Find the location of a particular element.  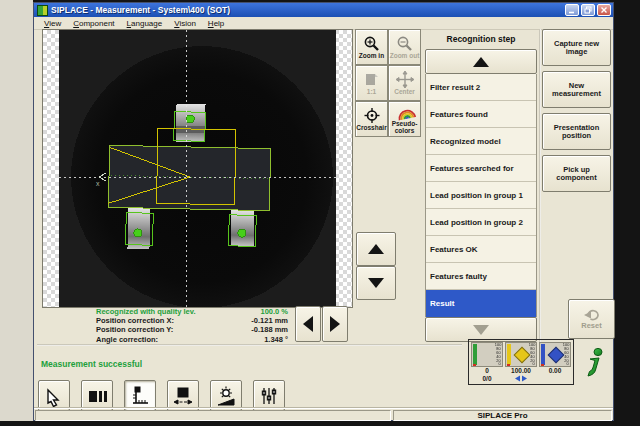

action-button-column: Capture new imageNew measurementPresenta… is located at coordinates (576, 113).